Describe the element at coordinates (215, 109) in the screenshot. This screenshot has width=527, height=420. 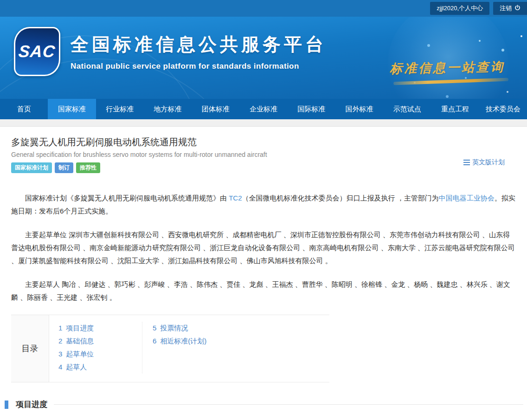
I see `nav-item-group-standards: 团体标准` at that location.